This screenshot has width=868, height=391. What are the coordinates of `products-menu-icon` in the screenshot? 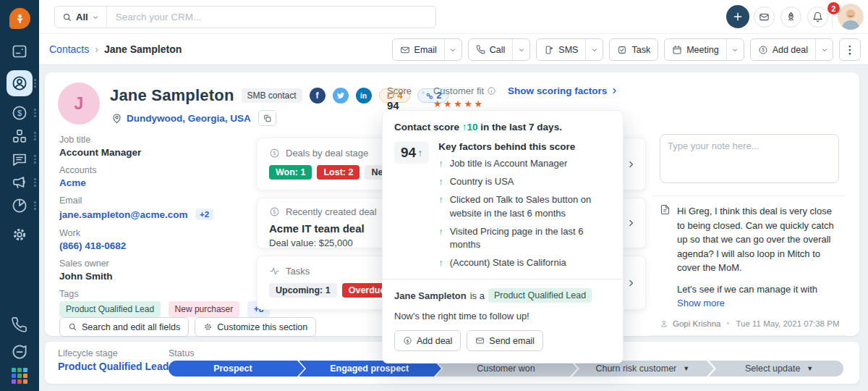 It's located at (35, 136).